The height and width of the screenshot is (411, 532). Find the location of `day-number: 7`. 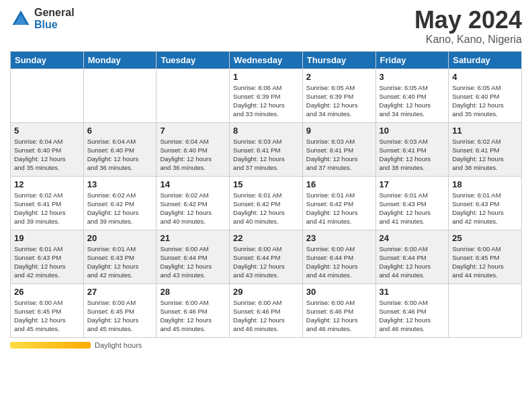

day-number: 7 is located at coordinates (193, 130).